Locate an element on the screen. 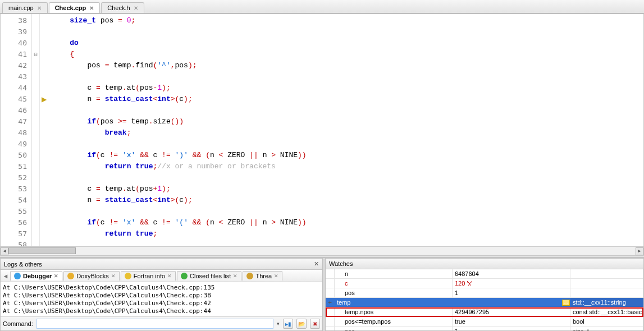  watch-name: temp is located at coordinates (394, 302).